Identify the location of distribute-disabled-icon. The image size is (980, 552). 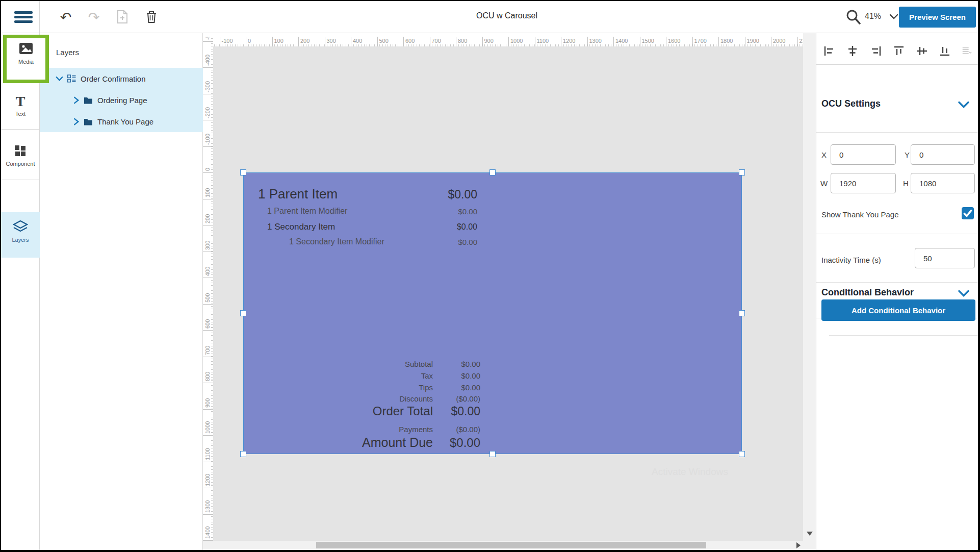
(967, 51).